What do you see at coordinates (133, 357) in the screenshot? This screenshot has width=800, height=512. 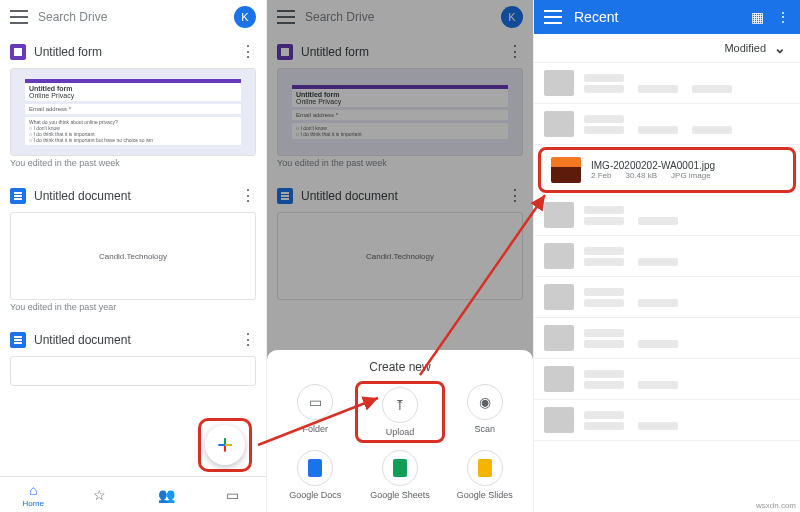 I see `file-item-doc-2: Untitled document ⋮` at bounding box center [133, 357].